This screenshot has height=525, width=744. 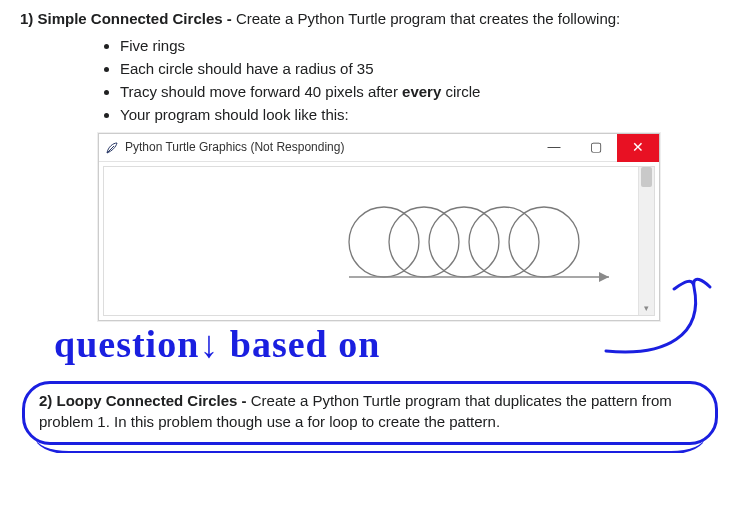 I want to click on handwriting-arrow, so click(x=658, y=316).